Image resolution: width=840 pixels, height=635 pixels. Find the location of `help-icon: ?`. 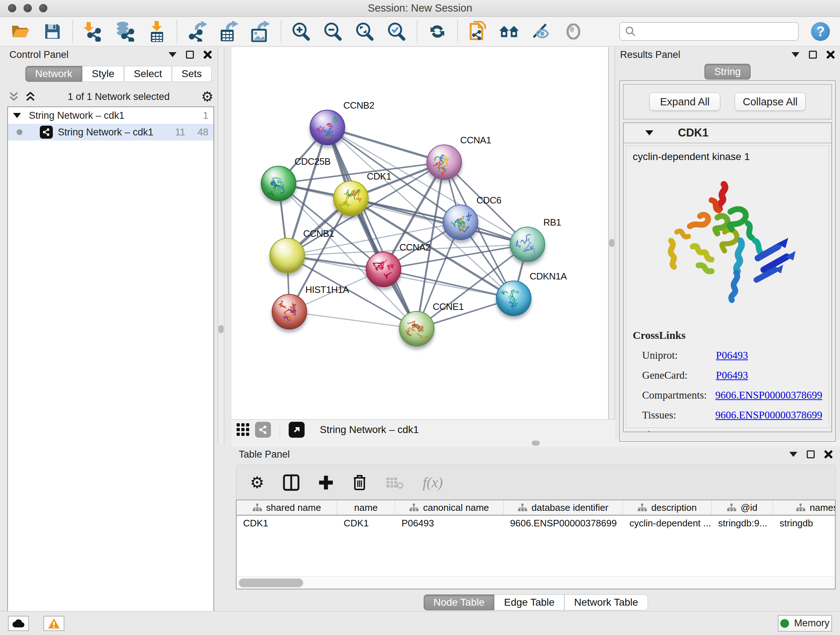

help-icon: ? is located at coordinates (820, 32).